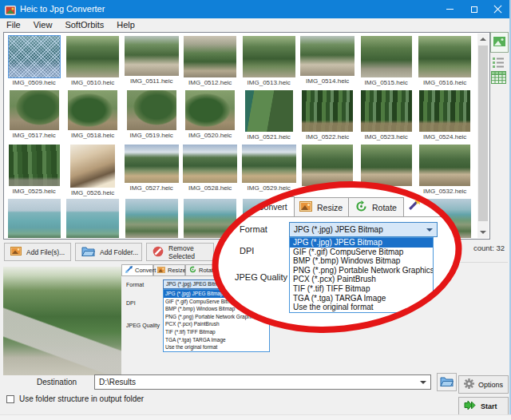 This screenshot has width=511, height=420. What do you see at coordinates (152, 61) in the screenshot?
I see `thumbnail-item: IMG_0511.heic` at bounding box center [152, 61].